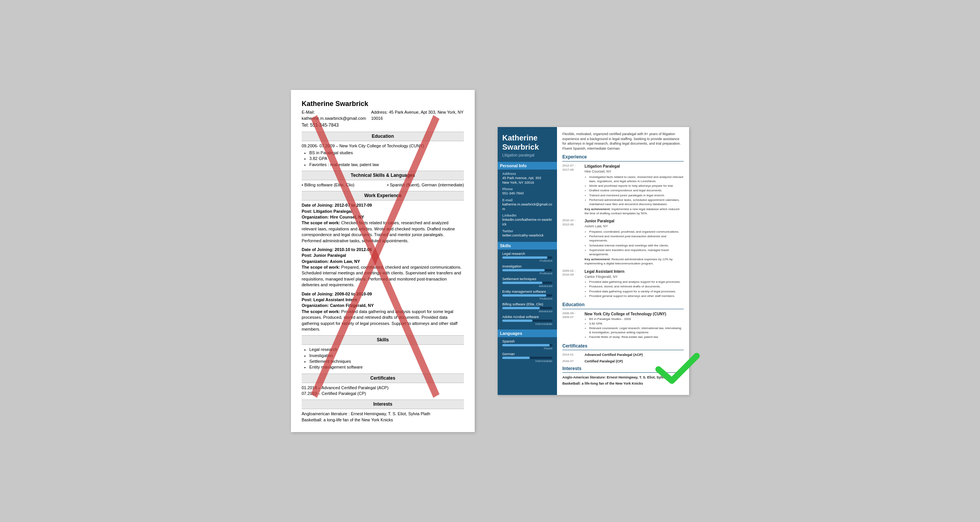 Image resolution: width=980 pixels, height=522 pixels. What do you see at coordinates (528, 189) in the screenshot?
I see `phone-label: Phone` at bounding box center [528, 189].